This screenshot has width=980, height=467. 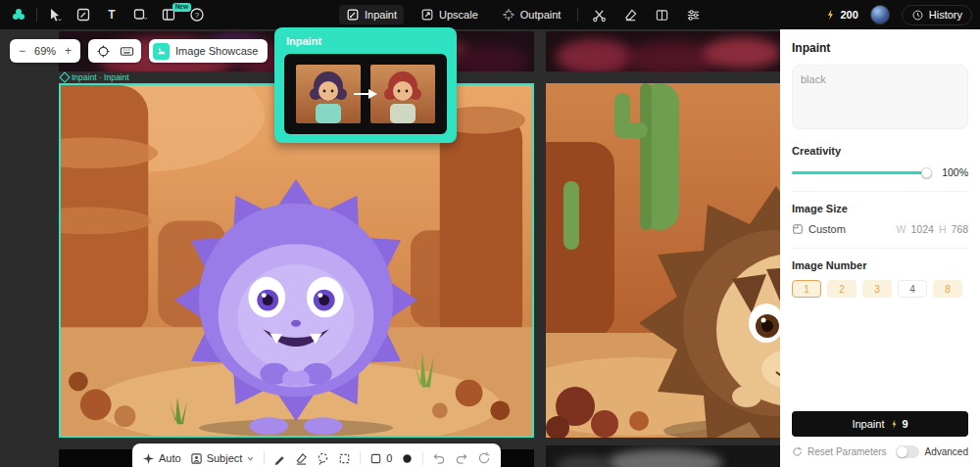 I want to click on eraser-button, so click(x=630, y=15).